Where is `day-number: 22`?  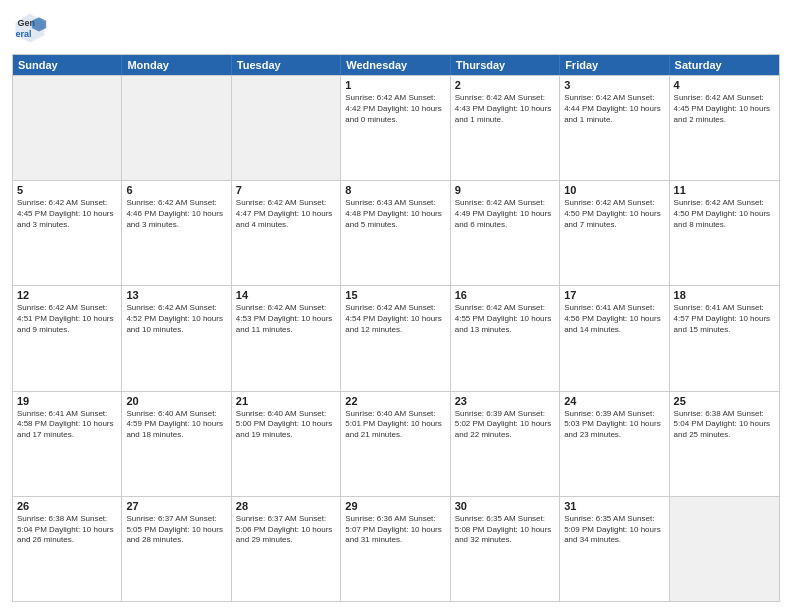 day-number: 22 is located at coordinates (395, 401).